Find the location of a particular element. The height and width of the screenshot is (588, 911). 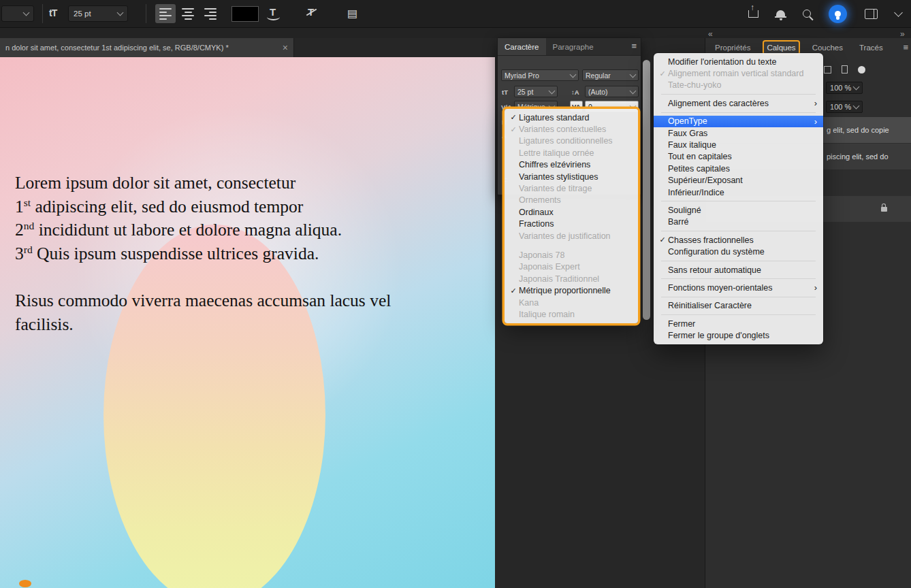

collapse-panels-left-icon: « is located at coordinates (711, 34).